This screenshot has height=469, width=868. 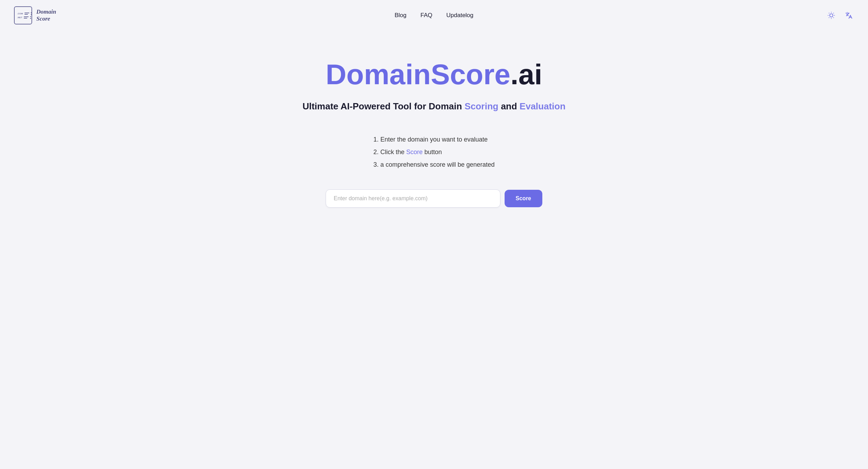 I want to click on main-nav: Blog FAQ Updatelog, so click(x=434, y=15).